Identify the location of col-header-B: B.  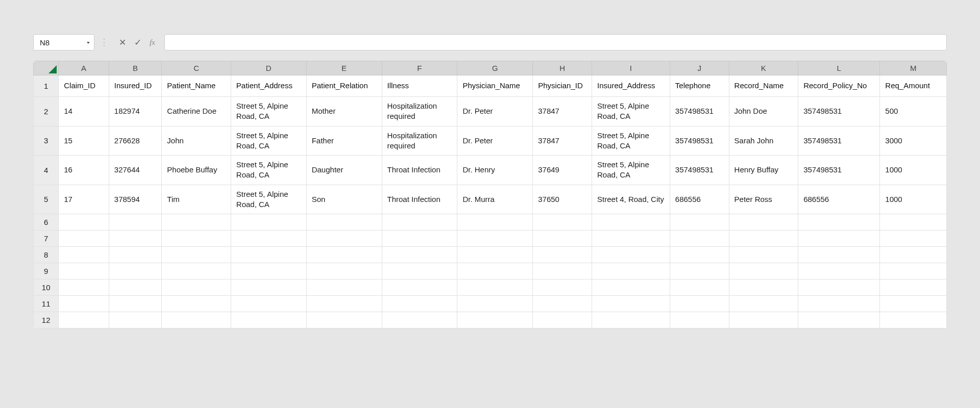
(135, 68).